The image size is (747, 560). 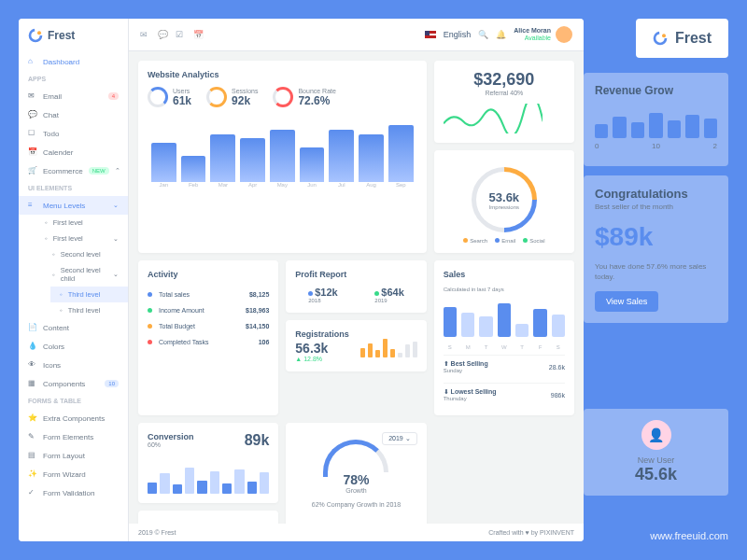 I want to click on layers-icon: ≡, so click(x=33, y=205).